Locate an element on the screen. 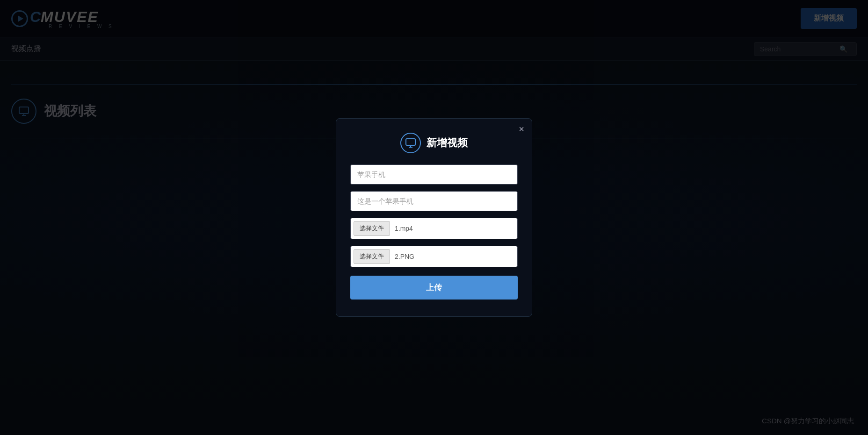 Image resolution: width=868 pixels, height=435 pixels. video-file-name: 1.mp4 is located at coordinates (404, 228).